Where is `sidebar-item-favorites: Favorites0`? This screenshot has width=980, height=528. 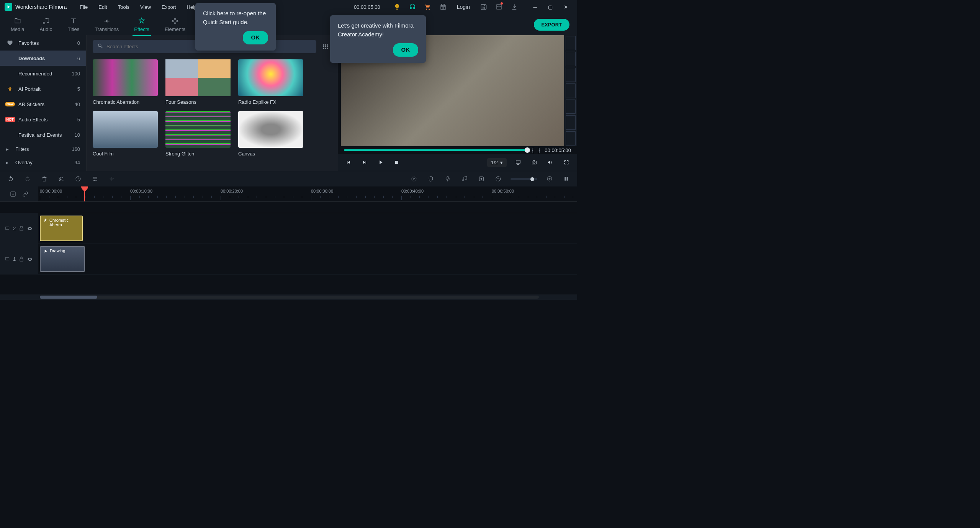 sidebar-item-favorites: Favorites0 is located at coordinates (43, 43).